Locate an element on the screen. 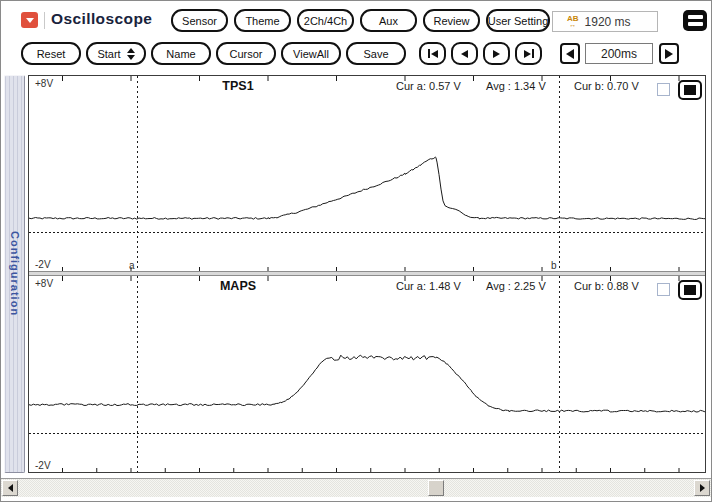  cursor-b-readout: Cur b: 0.70 V is located at coordinates (606, 86).